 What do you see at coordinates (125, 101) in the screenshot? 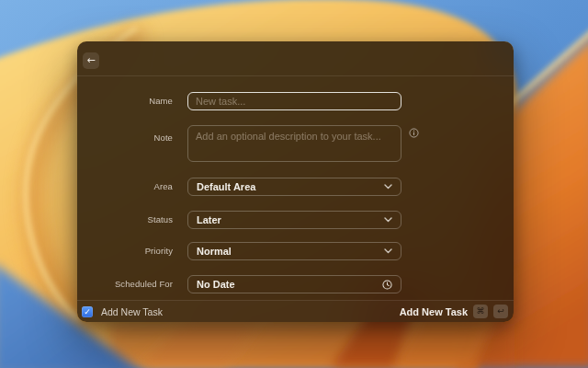
I see `name-label: Name` at bounding box center [125, 101].